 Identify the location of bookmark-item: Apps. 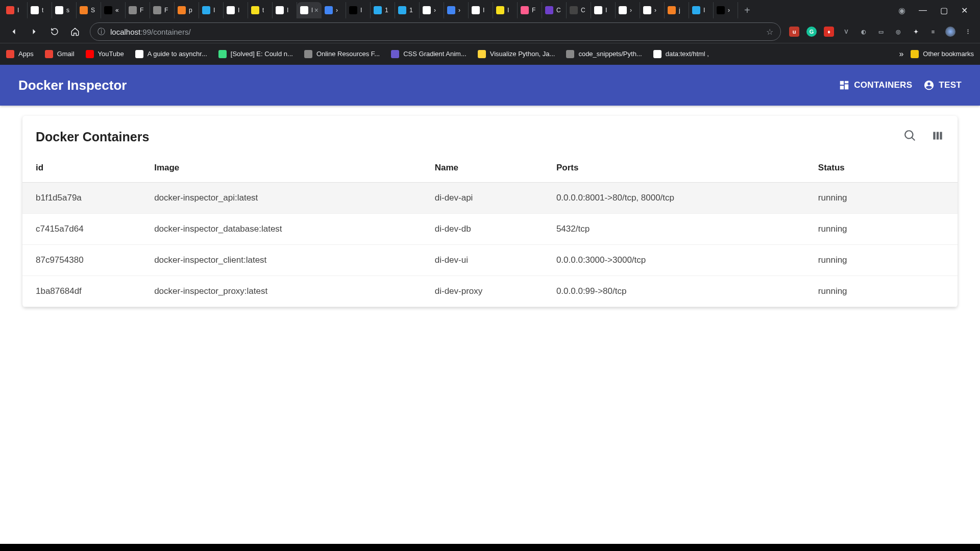
(20, 54).